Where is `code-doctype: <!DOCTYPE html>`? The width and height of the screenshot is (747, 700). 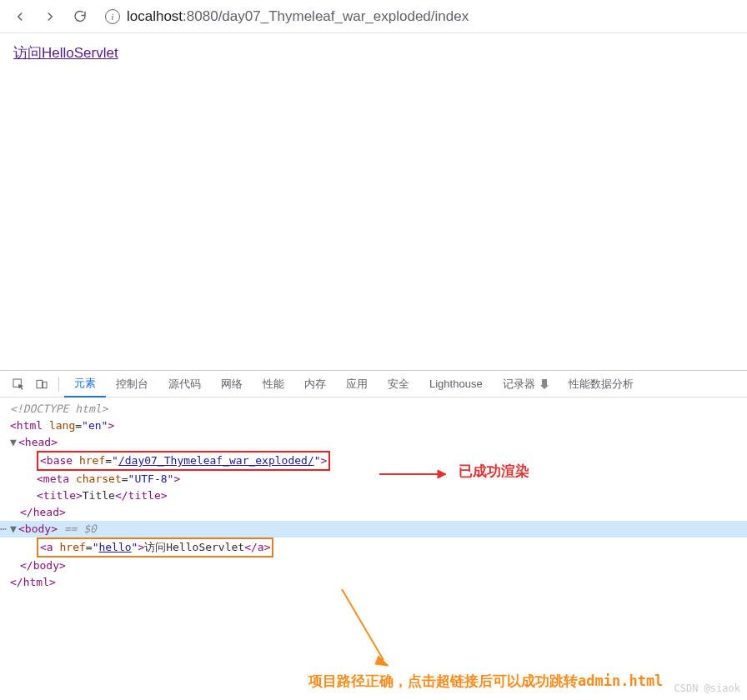 code-doctype: <!DOCTYPE html> is located at coordinates (374, 409).